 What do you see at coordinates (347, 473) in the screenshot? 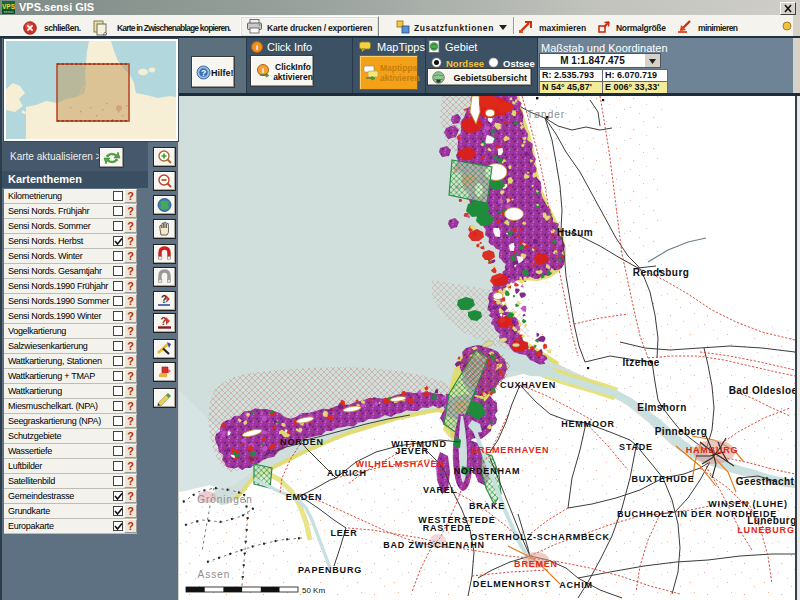
I see `svg-text: AURICH` at bounding box center [347, 473].